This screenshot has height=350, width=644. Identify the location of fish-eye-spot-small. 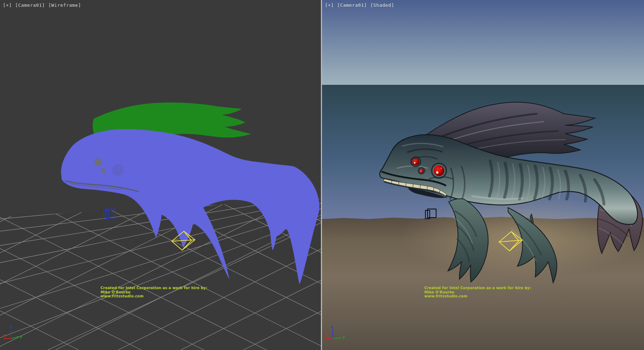
(104, 171).